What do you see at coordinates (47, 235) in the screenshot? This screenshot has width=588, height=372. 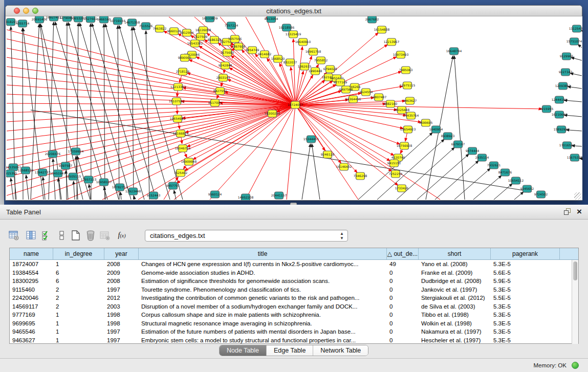 I see `select-all-button` at bounding box center [47, 235].